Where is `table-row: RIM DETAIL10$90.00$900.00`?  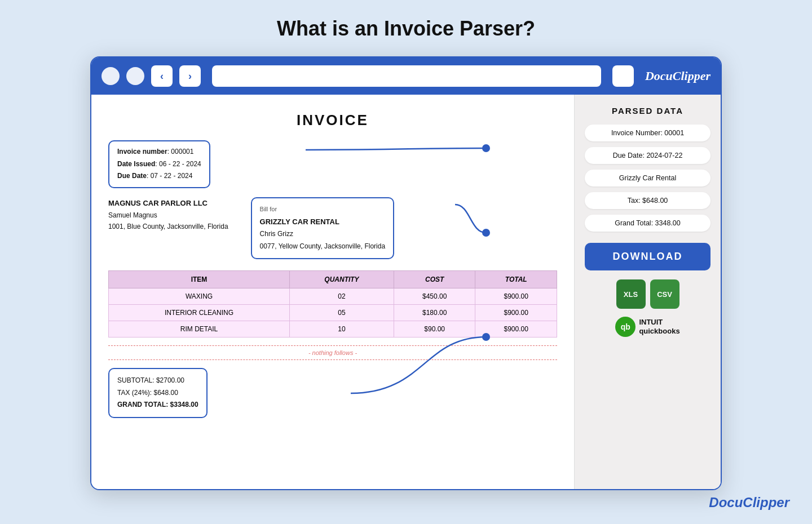
table-row: RIM DETAIL10$90.00$900.00 is located at coordinates (333, 329).